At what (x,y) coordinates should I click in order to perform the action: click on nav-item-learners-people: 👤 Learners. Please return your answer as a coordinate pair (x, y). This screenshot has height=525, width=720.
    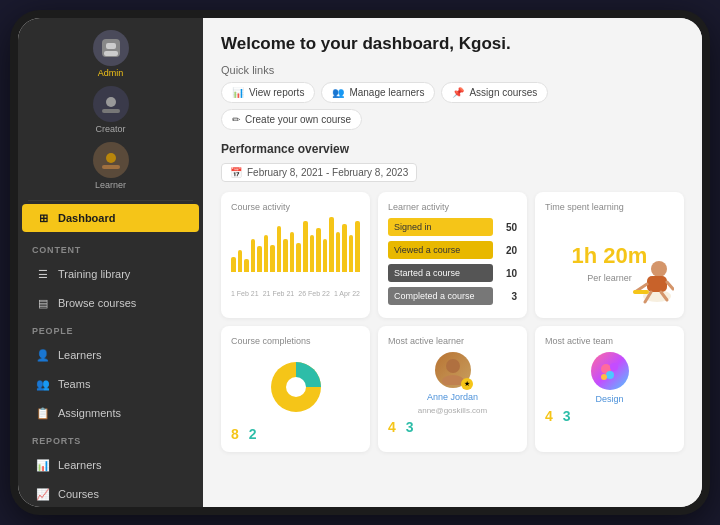
    Looking at the image, I should click on (110, 355).